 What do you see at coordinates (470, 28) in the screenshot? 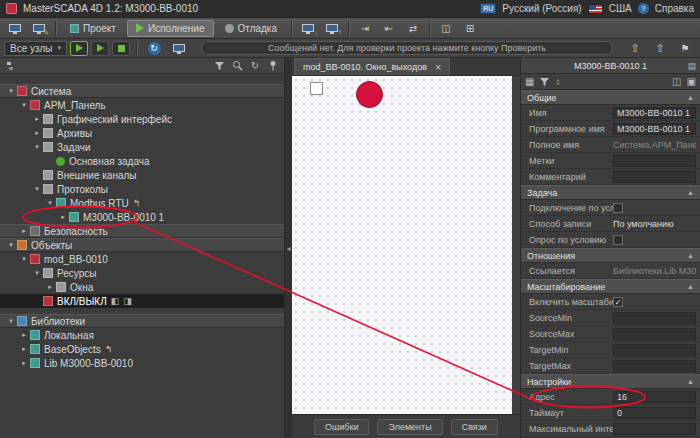
I see `merge-button: ⊞` at bounding box center [470, 28].